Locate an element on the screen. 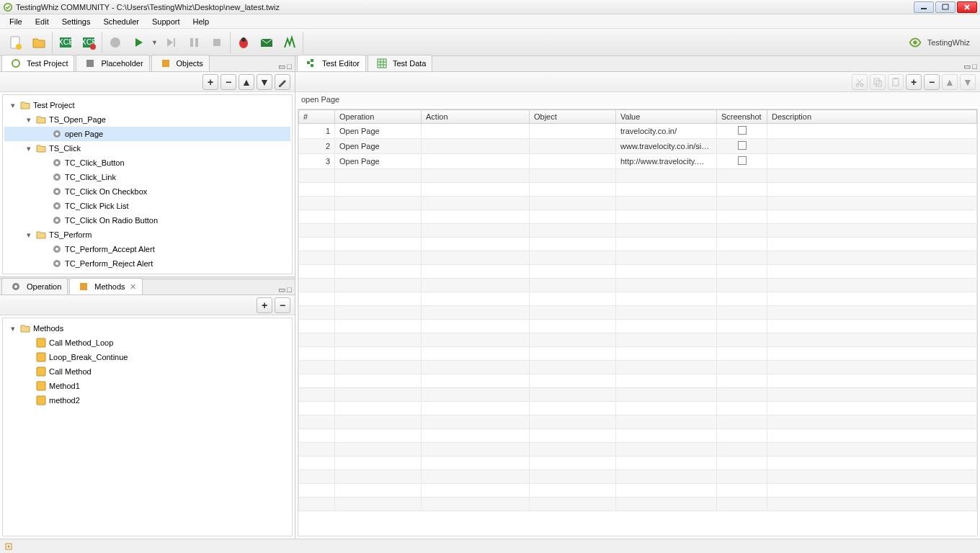  tree-item: Call Method_Loop is located at coordinates (147, 343).